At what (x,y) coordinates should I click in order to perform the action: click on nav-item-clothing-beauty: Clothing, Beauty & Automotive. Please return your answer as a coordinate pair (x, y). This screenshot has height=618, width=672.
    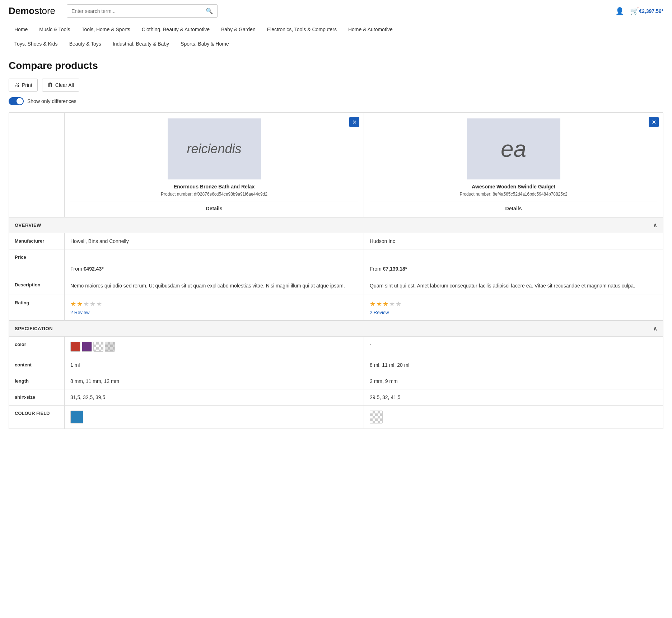
    Looking at the image, I should click on (176, 29).